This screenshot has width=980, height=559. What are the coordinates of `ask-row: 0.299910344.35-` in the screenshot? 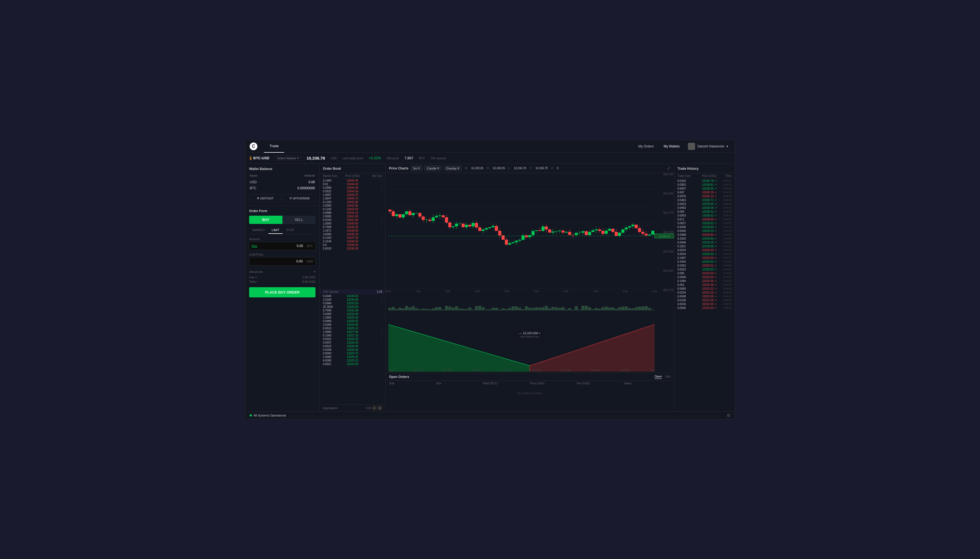 It's located at (353, 188).